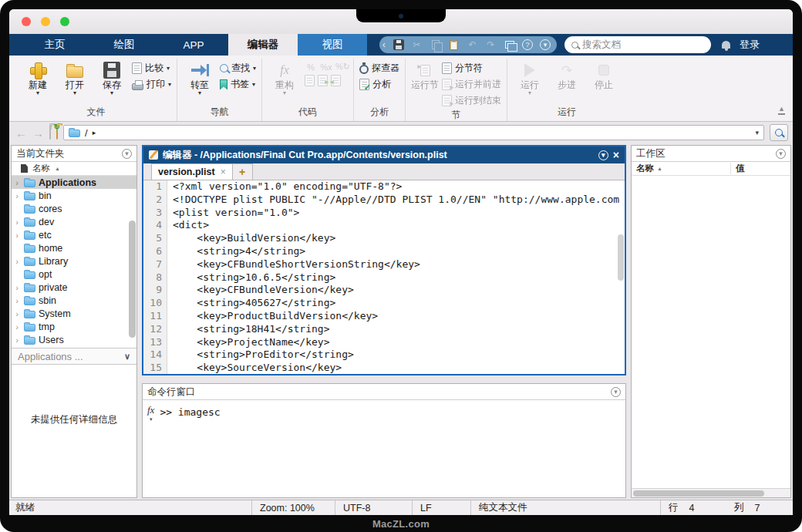  I want to click on tab-version-plist: version.plist ×, so click(192, 171).